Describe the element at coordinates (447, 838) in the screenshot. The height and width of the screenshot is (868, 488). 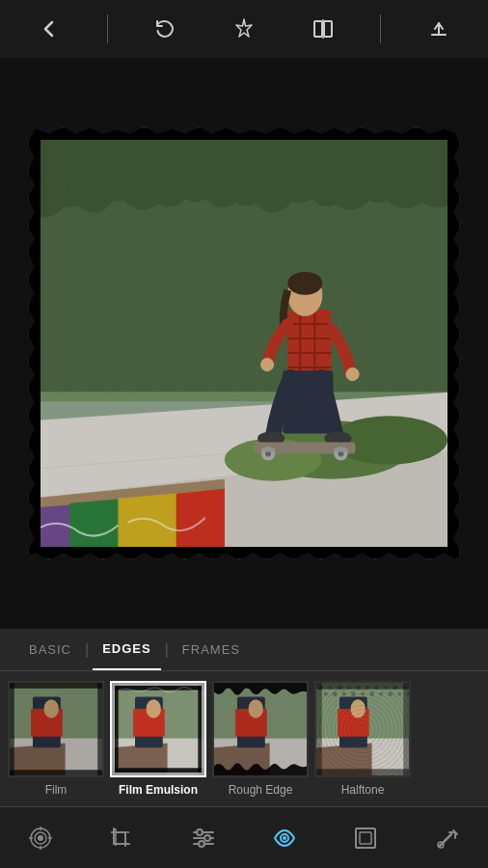
I see `heal-button` at that location.